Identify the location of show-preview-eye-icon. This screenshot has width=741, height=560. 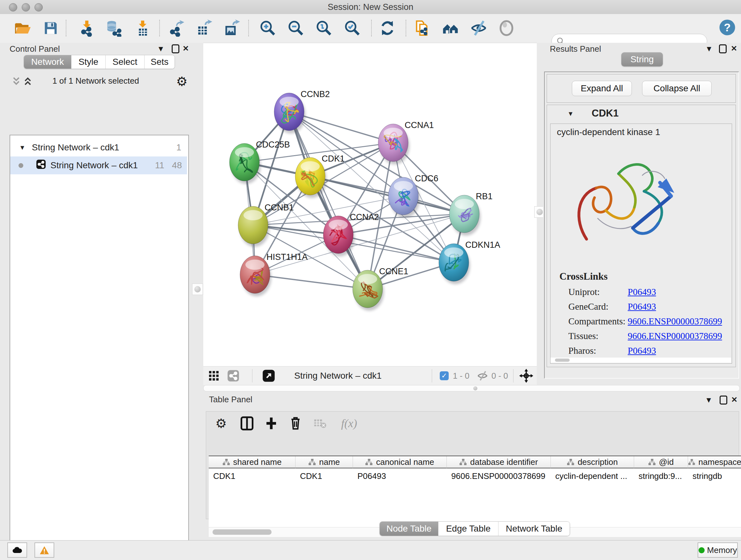
(507, 28).